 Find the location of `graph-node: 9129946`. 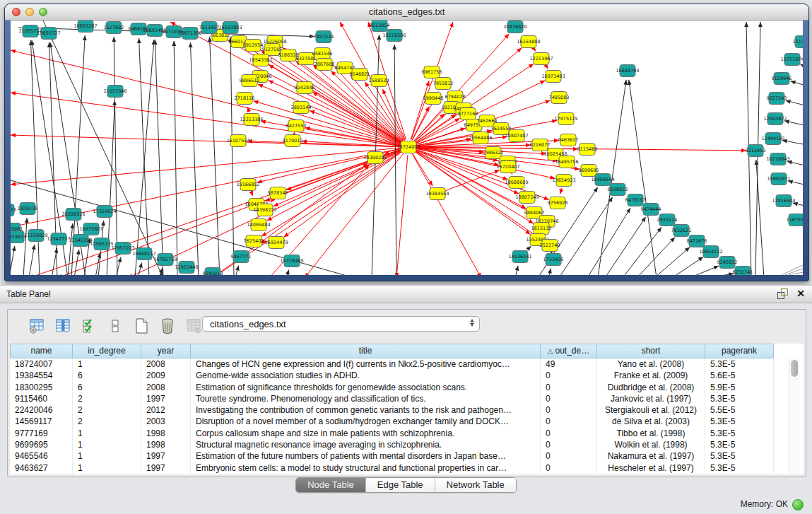

graph-node: 9129946 is located at coordinates (782, 79).